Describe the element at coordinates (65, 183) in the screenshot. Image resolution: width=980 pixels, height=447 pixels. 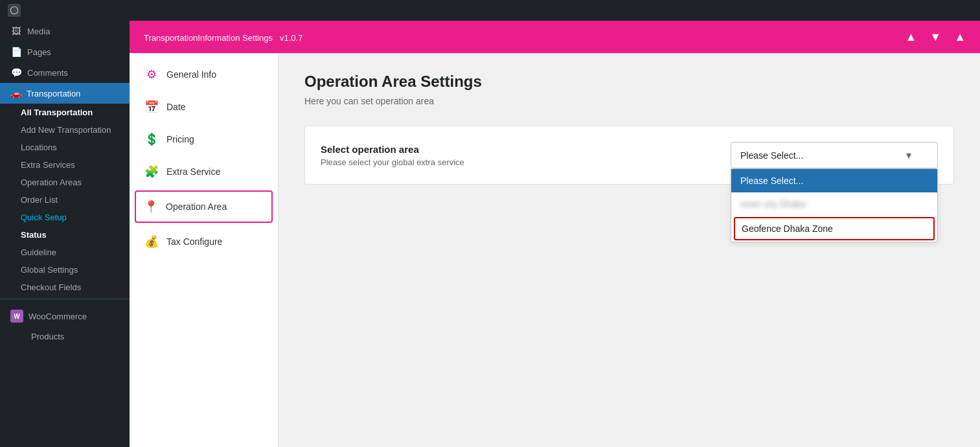
I see `sidebar-sub-operation-areas: Operation Areas` at that location.